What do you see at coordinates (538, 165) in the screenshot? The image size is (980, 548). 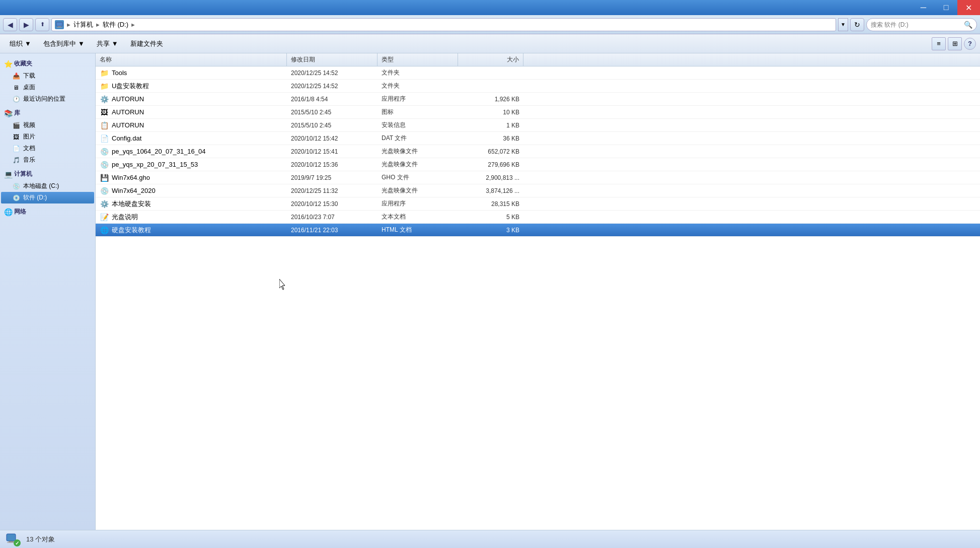 I see `table-row: 💿 pe_yqs_xp_20_07_31_15_53 2020/10/12 15…` at bounding box center [538, 165].